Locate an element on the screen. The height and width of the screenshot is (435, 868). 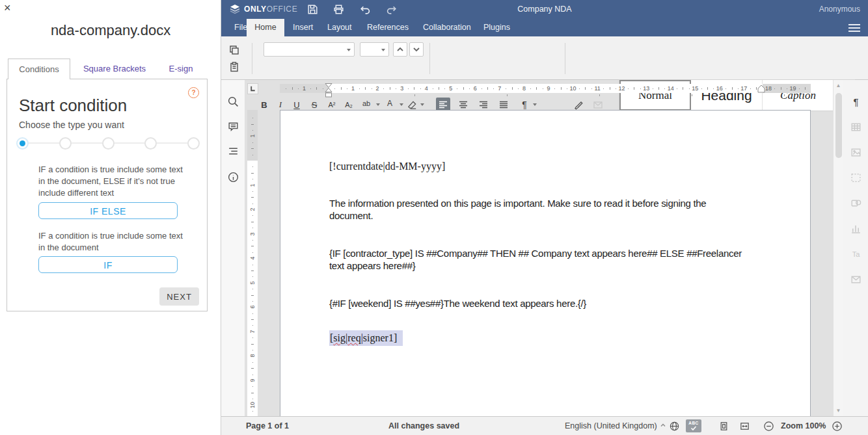
panel-heading: Start condition is located at coordinates (73, 105).